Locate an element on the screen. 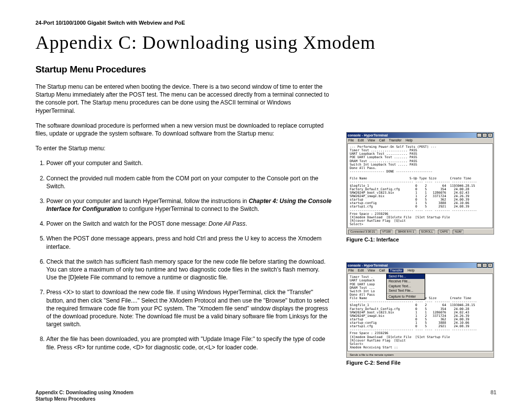 The image size is (532, 411). footer-line2: Startup Menu Procedures is located at coordinates (85, 399).